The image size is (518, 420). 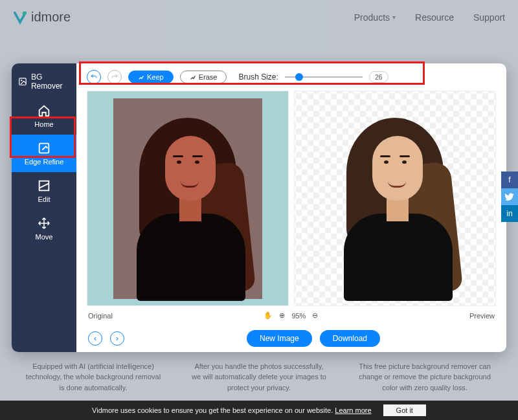 What do you see at coordinates (315, 316) in the screenshot?
I see `zoom-out-icon: ⊖` at bounding box center [315, 316].